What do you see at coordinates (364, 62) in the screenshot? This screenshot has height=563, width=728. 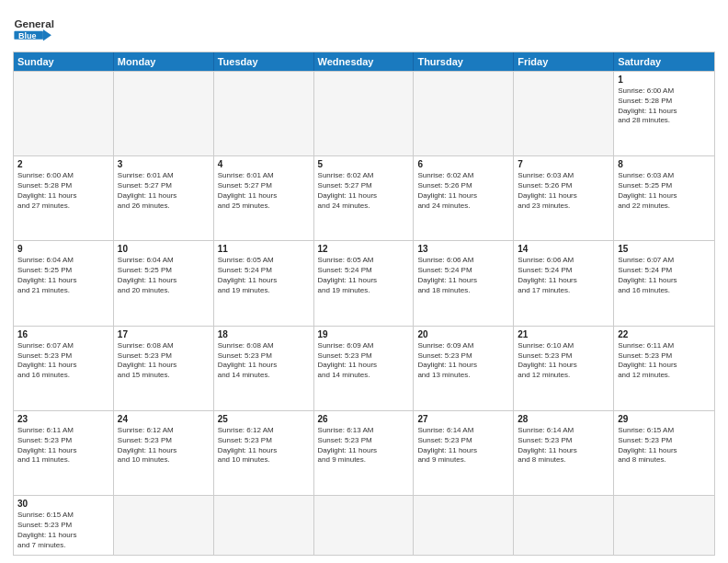 I see `calendar-header-row: SundayMondayTuesdayWednesdayThursdayFrid…` at bounding box center [364, 62].